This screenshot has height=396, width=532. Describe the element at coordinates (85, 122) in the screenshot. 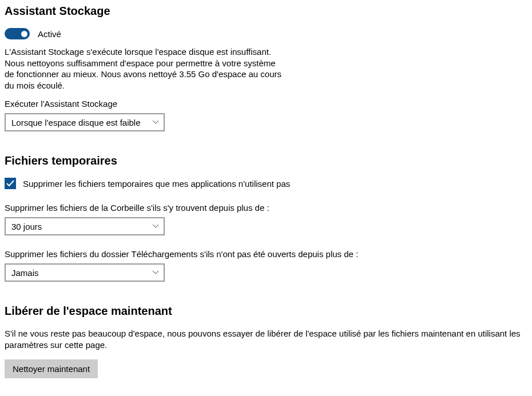

I see `run-assistant-select: Lorsque l'espace disque est faible` at that location.